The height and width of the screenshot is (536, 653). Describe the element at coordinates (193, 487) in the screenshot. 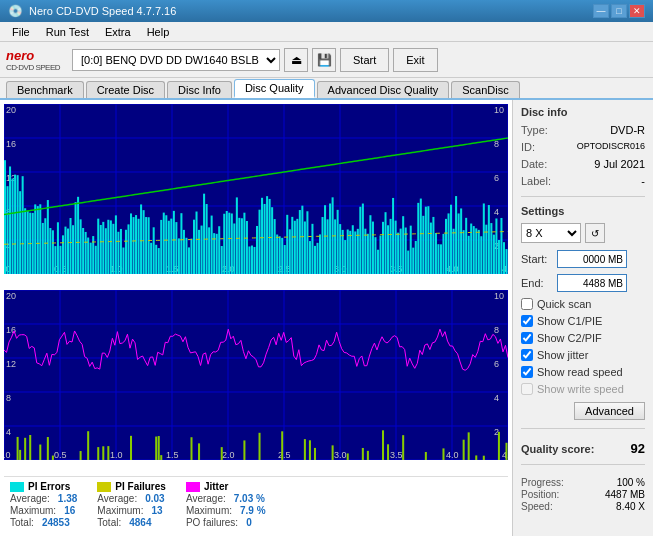

I see `jitter-color-box` at that location.